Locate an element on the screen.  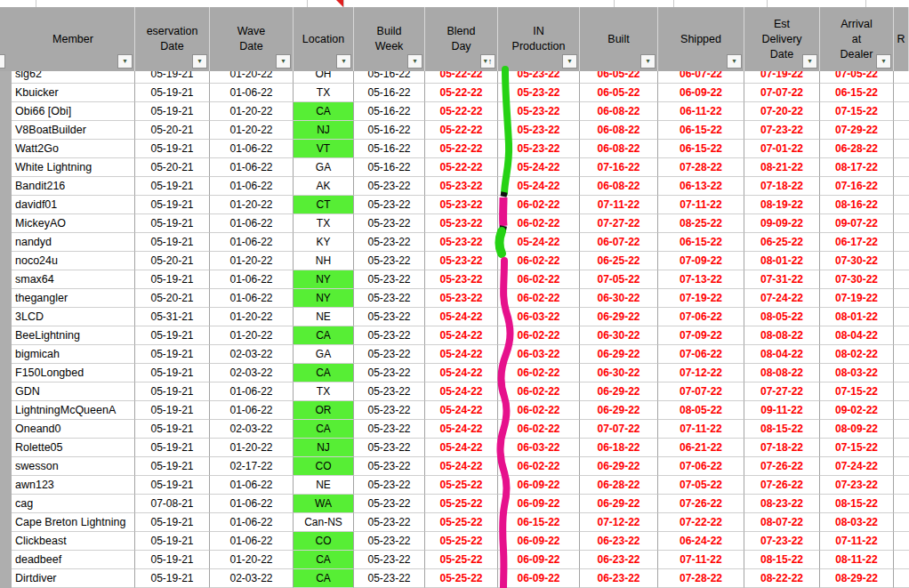
filter-button-blend_day: ▾↑ is located at coordinates (487, 61).